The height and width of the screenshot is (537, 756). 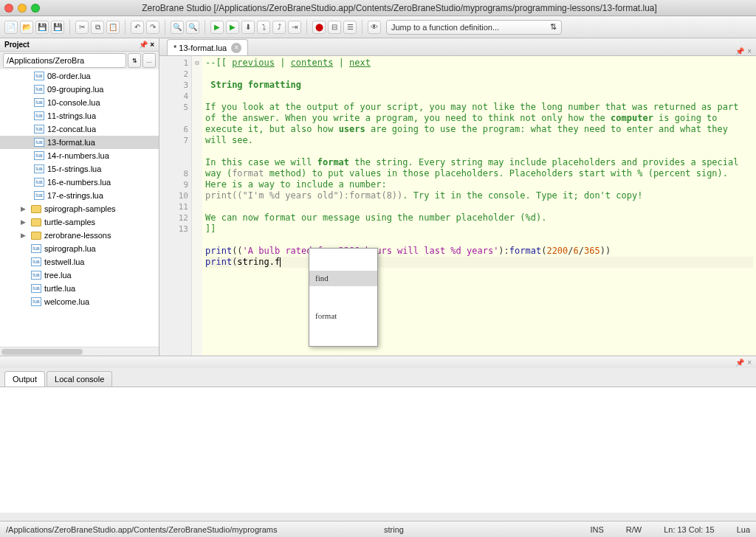 What do you see at coordinates (80, 208) in the screenshot?
I see `project-tree: lua08-order.lualua09-grouping.lualua10-c…` at bounding box center [80, 208].